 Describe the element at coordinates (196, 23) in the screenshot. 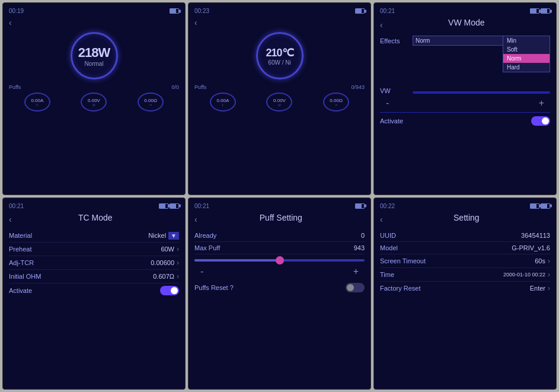

I see `panel2-back: ‹` at that location.